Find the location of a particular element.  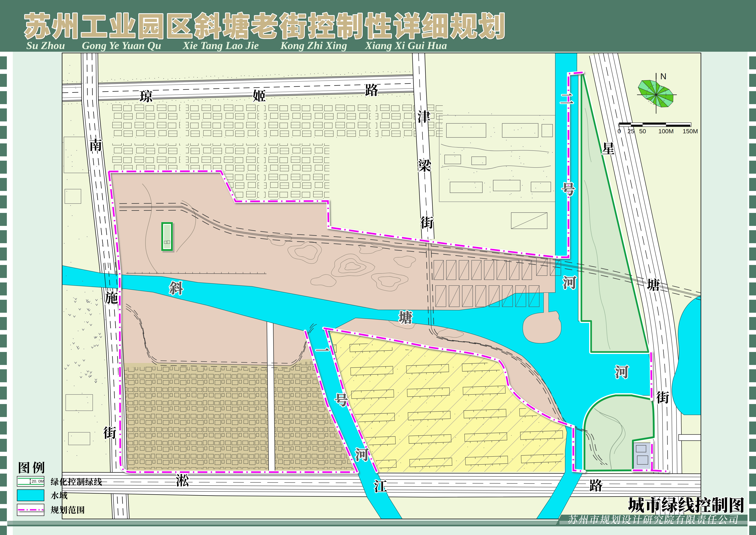

svg-text: 150M is located at coordinates (690, 131).